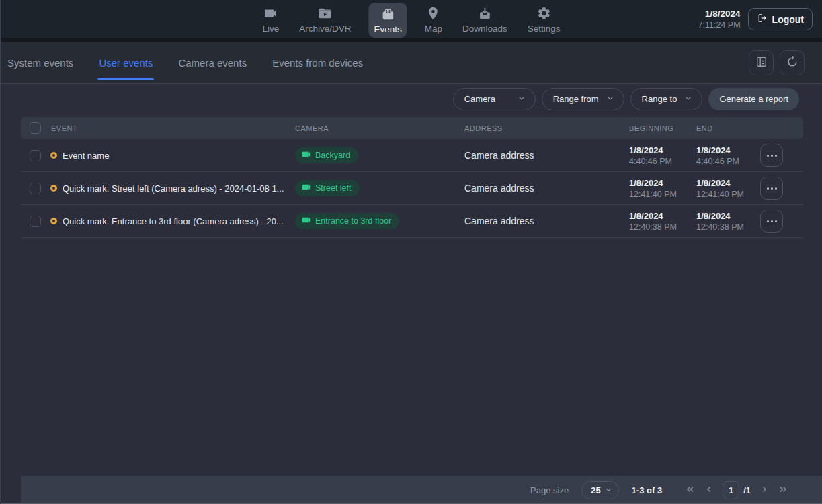 This screenshot has height=504, width=822. I want to click on logout-button: Logout, so click(780, 19).